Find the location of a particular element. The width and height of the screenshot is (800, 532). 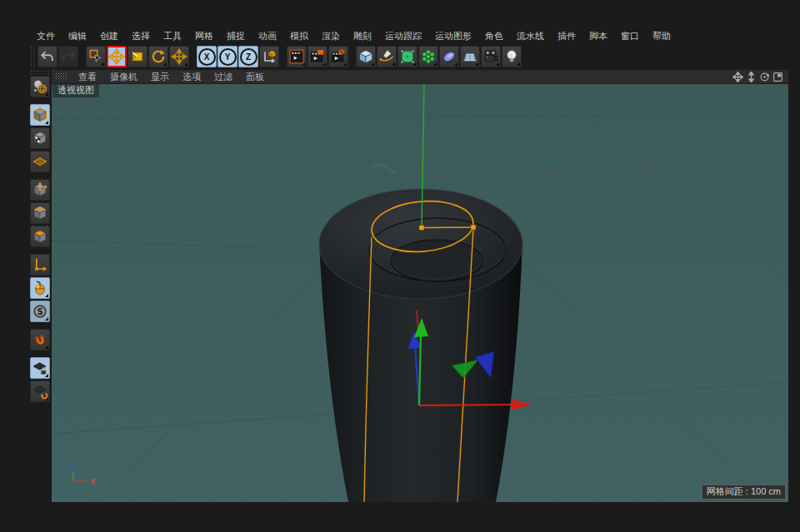

main-toolbar: X Y Z is located at coordinates (277, 57).